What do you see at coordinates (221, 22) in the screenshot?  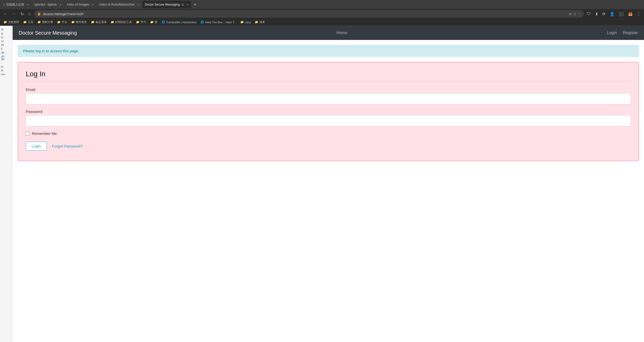 I see `bookmark-label-11: Hack The Box :` at bounding box center [221, 22].